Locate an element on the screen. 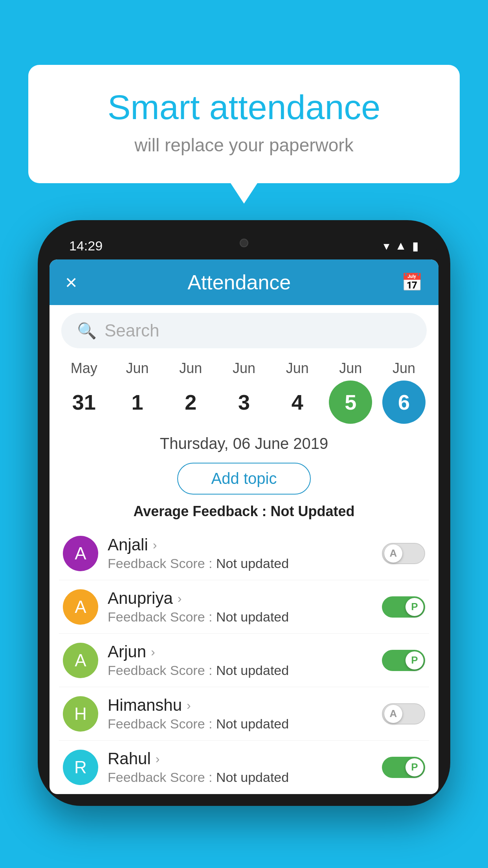  calendar-day: Jun3 is located at coordinates (244, 392).